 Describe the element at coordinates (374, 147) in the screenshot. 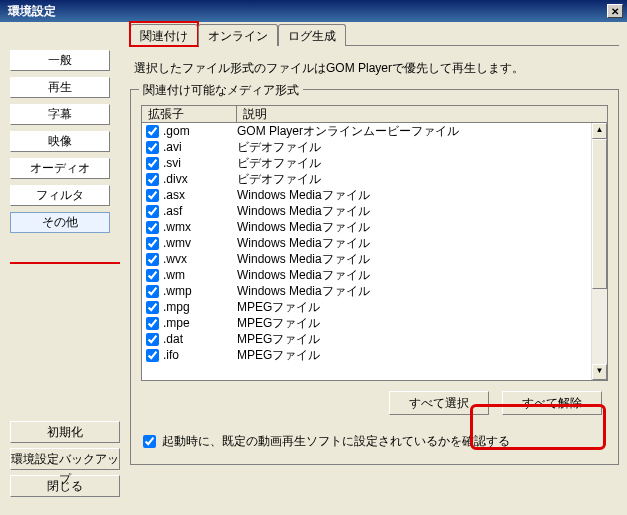

I see `table-row: .aviビデオファイル` at that location.